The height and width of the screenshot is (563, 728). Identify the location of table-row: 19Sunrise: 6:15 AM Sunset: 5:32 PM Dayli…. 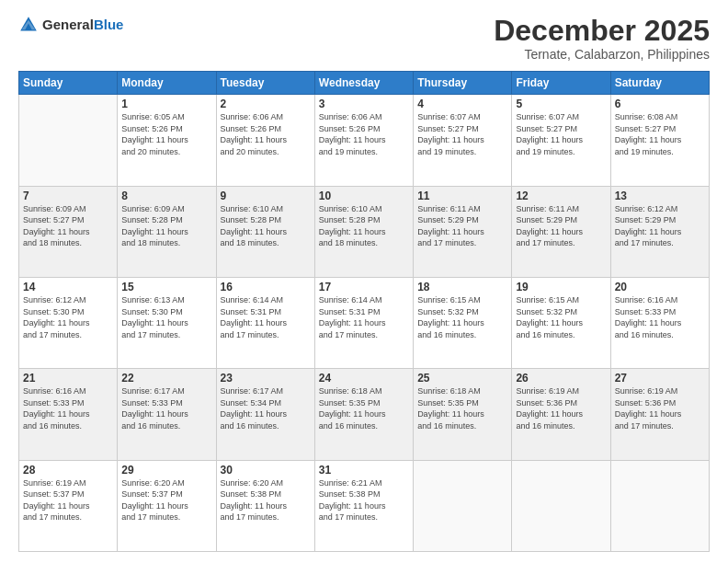
(561, 322).